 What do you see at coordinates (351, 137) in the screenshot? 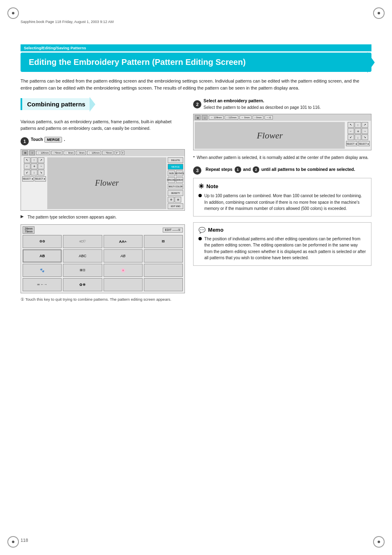
I see `s3-nav-bl: ↙` at bounding box center [351, 137].